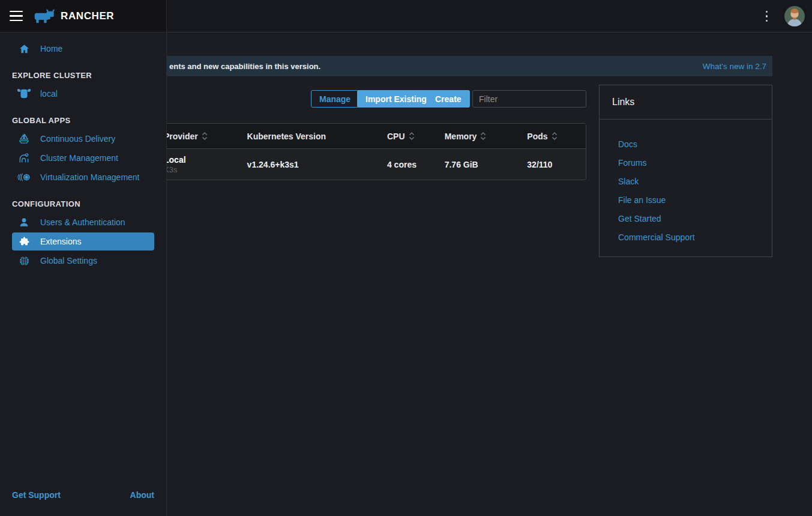  Describe the element at coordinates (24, 139) in the screenshot. I see `sailboat-icon` at that location.